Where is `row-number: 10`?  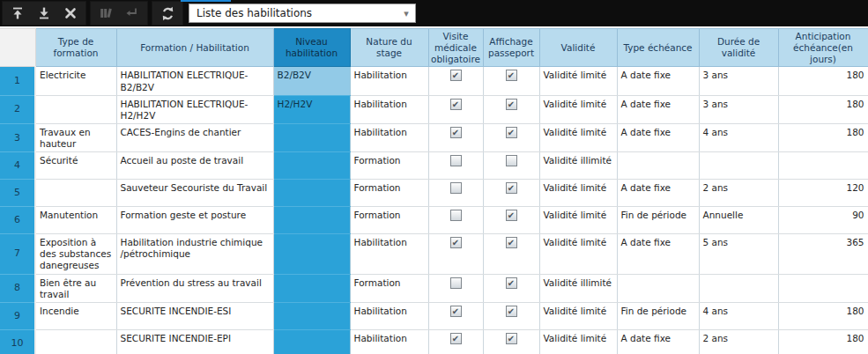 row-number: 10 is located at coordinates (18, 342).